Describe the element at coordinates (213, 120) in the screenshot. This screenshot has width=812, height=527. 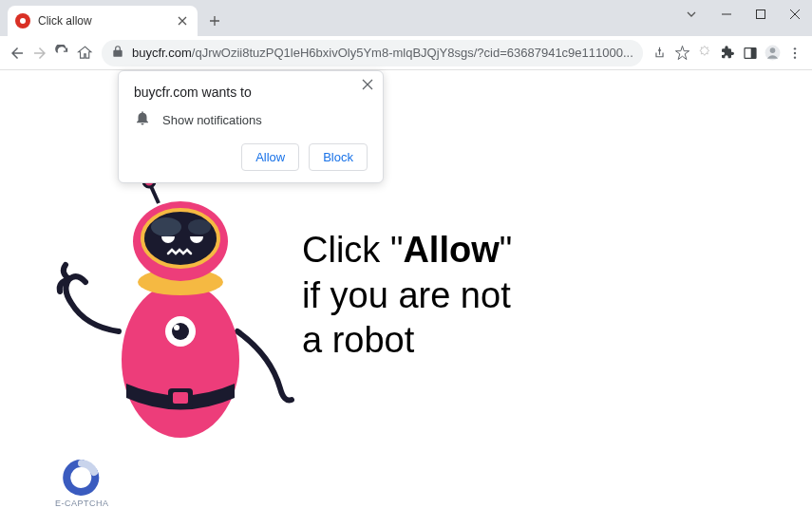
I see `notification-permission-text: Show notifications` at that location.